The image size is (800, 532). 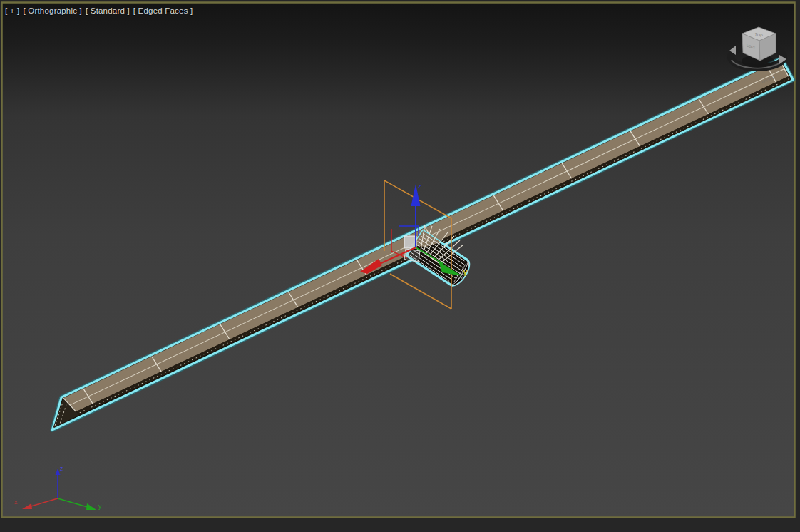 I want to click on viewport-render-preset-menu: [ Standard ], so click(x=108, y=11).